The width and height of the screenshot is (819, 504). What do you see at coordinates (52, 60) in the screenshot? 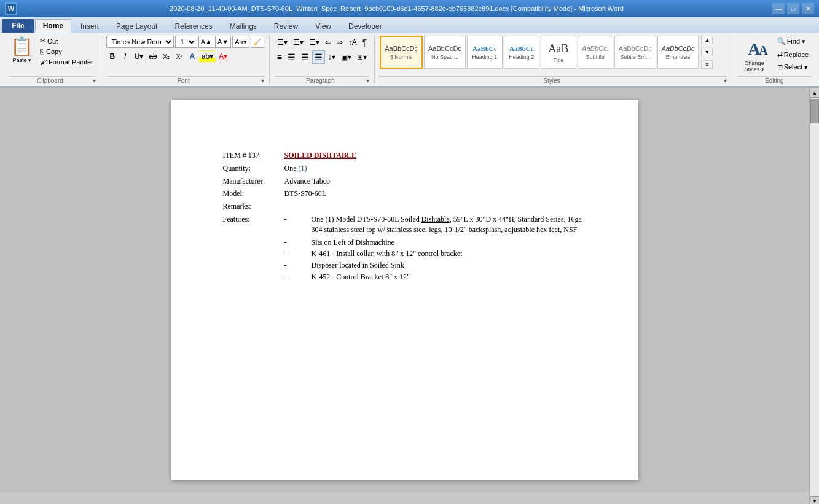
I see `clipboard-group: 📋 Paste ▾ ✂ Cut ⎘ Copy` at bounding box center [52, 60].